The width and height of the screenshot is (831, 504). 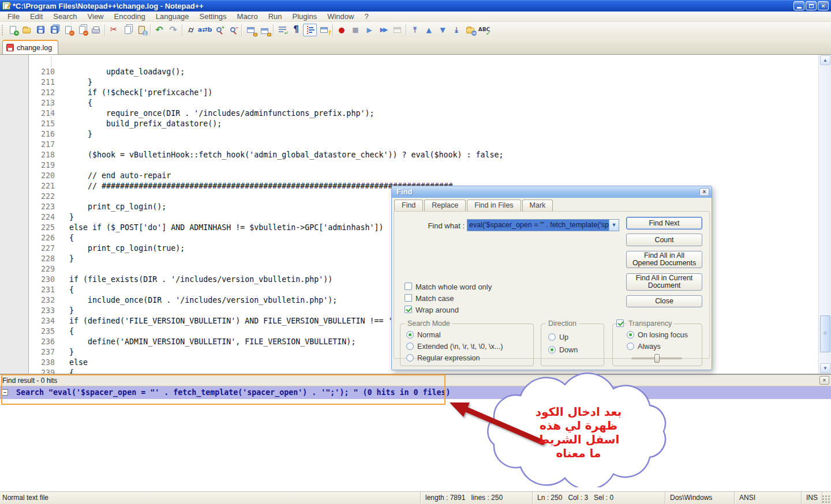 What do you see at coordinates (664, 282) in the screenshot?
I see `find-all-current-button: Find All in Current Document` at bounding box center [664, 282].